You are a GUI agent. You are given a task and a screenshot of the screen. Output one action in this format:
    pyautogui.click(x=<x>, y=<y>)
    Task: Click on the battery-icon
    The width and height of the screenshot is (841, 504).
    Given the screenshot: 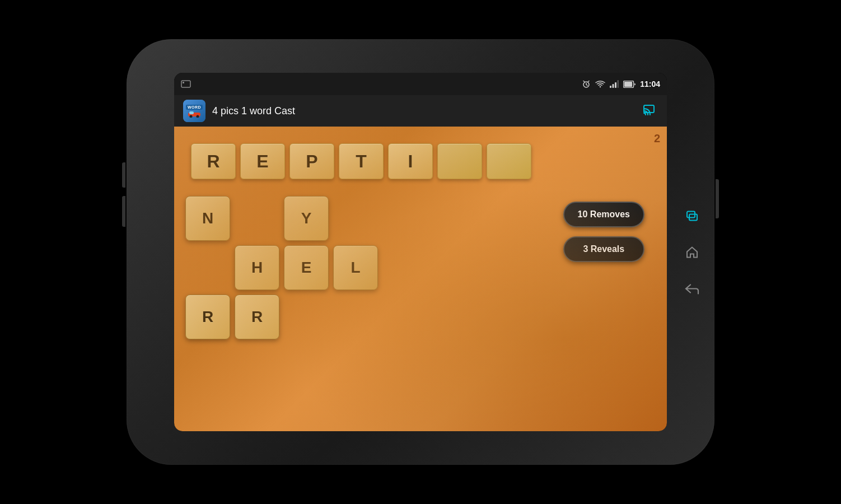 What is the action you would take?
    pyautogui.click(x=629, y=84)
    